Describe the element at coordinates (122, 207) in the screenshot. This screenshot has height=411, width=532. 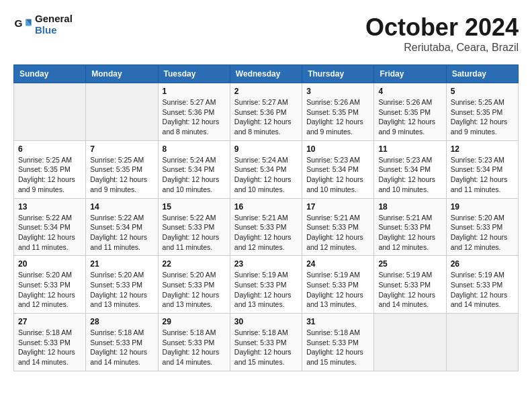
I see `day-number: 14` at that location.